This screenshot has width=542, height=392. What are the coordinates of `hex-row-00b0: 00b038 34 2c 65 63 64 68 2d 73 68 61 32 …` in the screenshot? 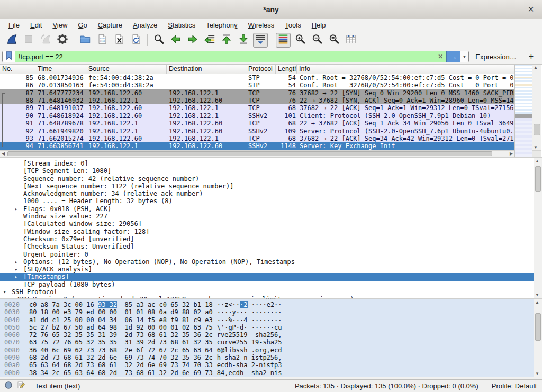 It's located at (267, 373).